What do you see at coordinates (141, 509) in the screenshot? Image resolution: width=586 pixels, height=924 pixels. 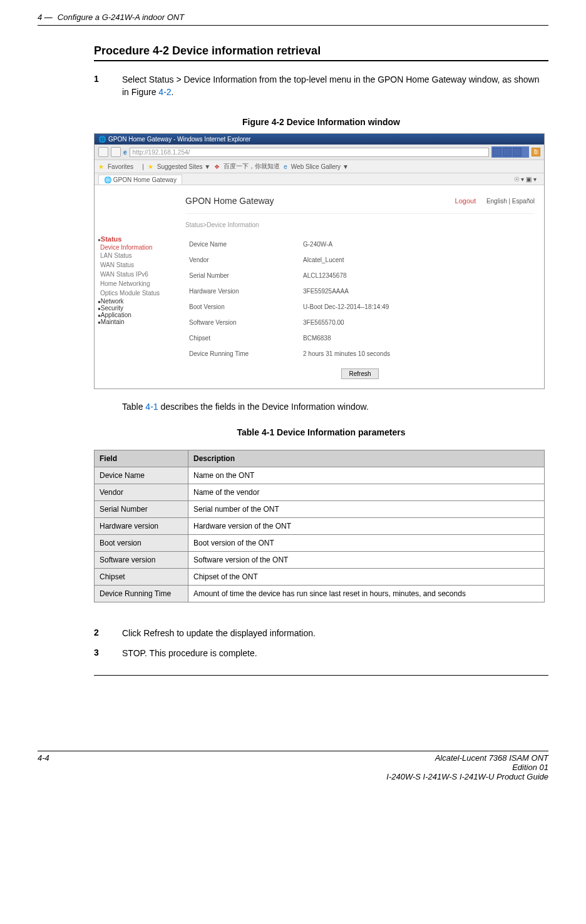 I see `cell-field: Serial Number` at bounding box center [141, 509].